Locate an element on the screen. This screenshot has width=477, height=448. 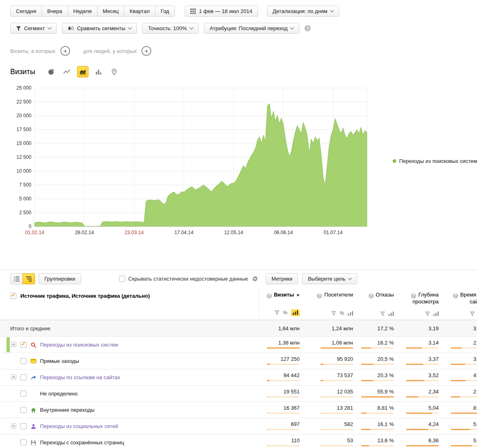
accuracy-dropdown: Точность: 100% is located at coordinates (170, 29).